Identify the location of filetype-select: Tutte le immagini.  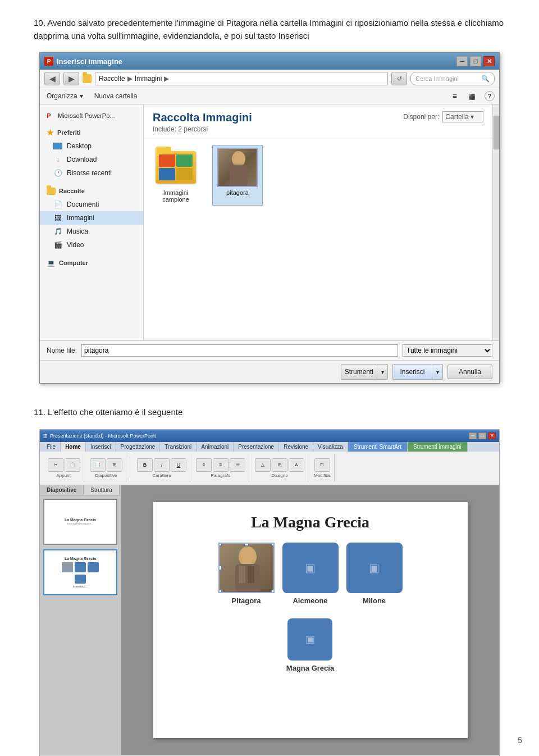
(447, 350).